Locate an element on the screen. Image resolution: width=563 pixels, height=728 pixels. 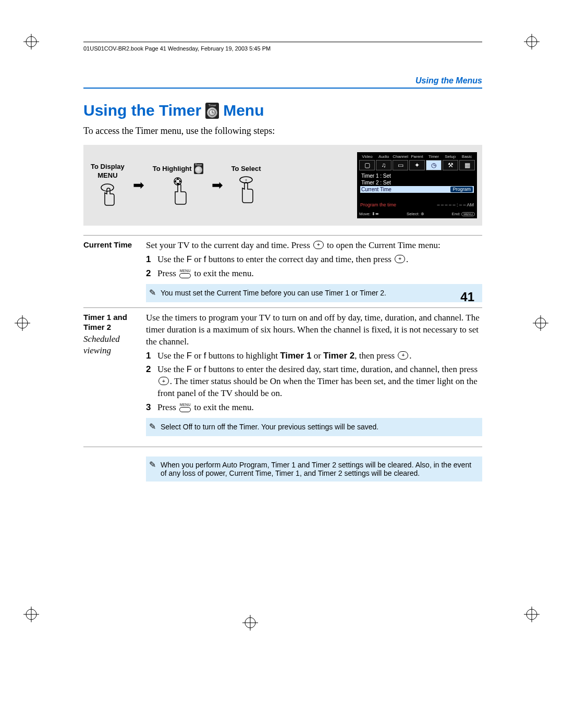
timer-icon: ◷ is located at coordinates (434, 165).